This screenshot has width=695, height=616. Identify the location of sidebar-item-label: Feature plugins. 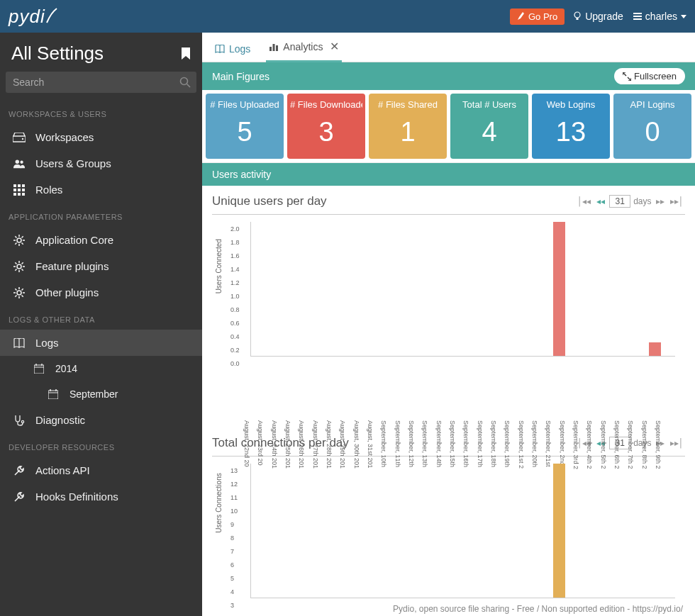
(72, 267).